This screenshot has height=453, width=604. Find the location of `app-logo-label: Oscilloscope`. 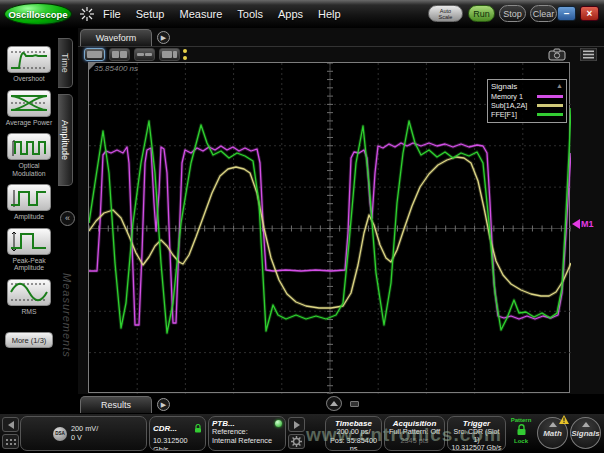

app-logo-label: Oscilloscope is located at coordinates (38, 14).